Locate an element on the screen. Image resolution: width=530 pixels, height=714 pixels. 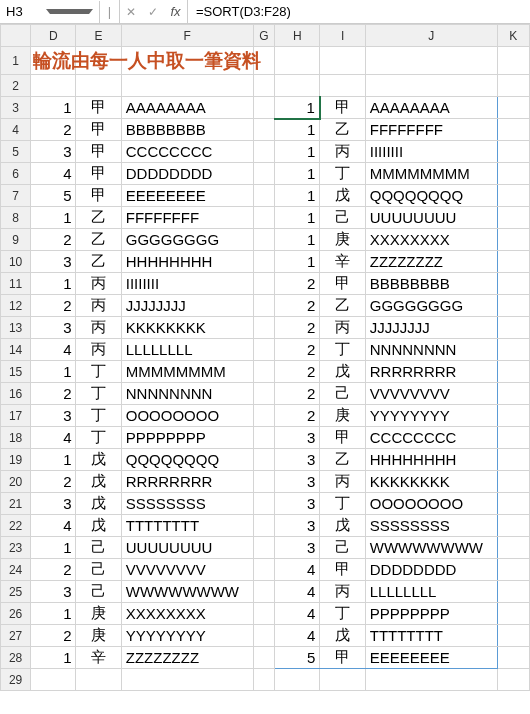
cell-J21: OOOOOOOO is located at coordinates (431, 504).